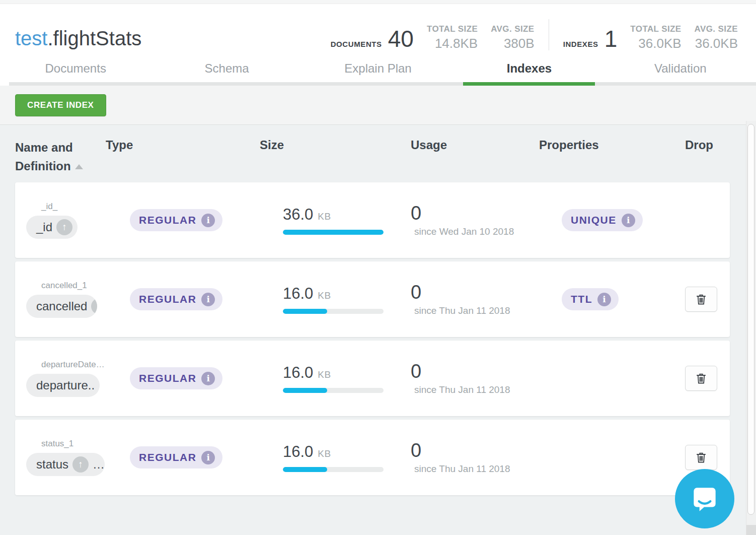  What do you see at coordinates (705, 499) in the screenshot?
I see `intercom-chat-button` at bounding box center [705, 499].